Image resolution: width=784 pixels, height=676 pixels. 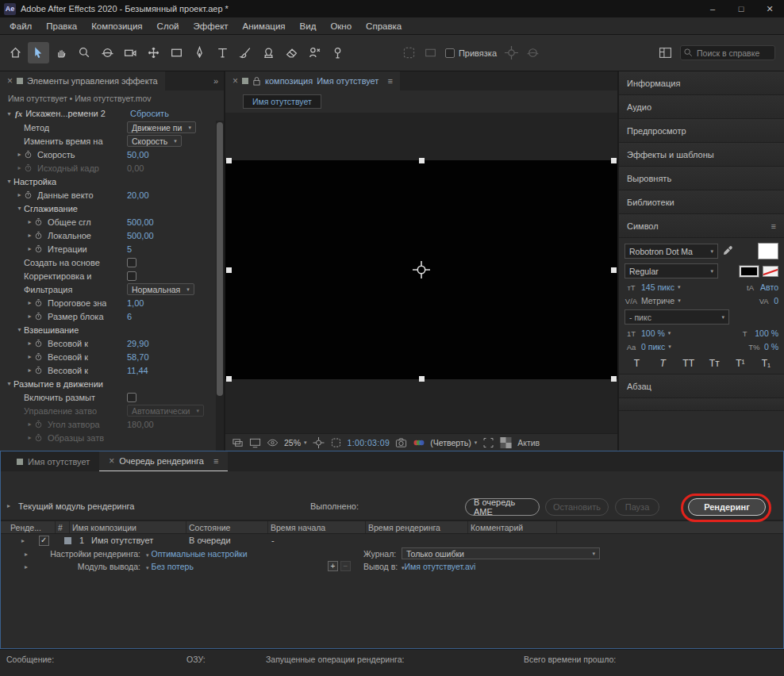 I want to click on zoom-tool, so click(x=84, y=52).